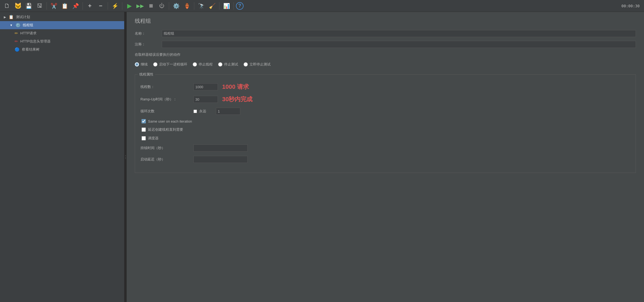 The height and width of the screenshot is (302, 644). Describe the element at coordinates (157, 55) in the screenshot. I see `error-action-label: 在取样器错误后要执行的动作` at that location.